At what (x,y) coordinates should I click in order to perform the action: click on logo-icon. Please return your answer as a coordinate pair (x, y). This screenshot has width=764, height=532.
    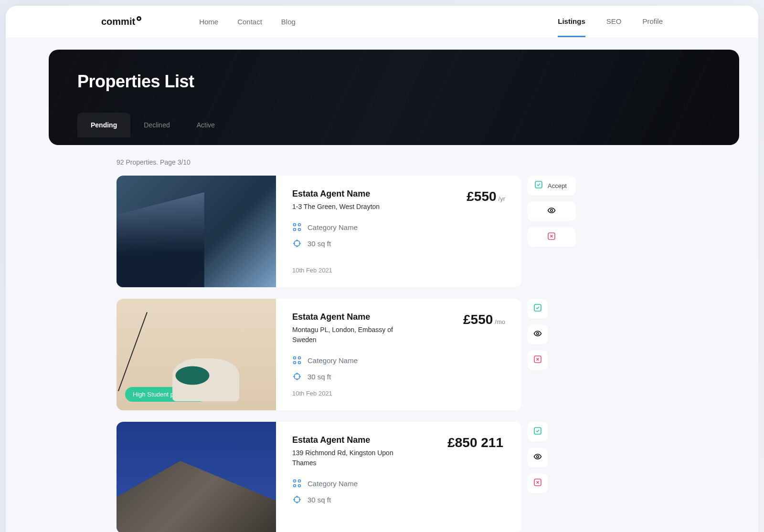
    Looking at the image, I should click on (139, 19).